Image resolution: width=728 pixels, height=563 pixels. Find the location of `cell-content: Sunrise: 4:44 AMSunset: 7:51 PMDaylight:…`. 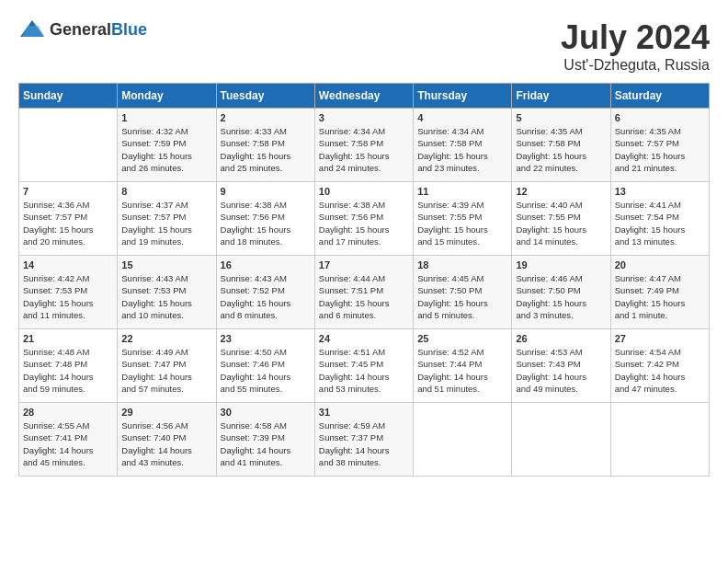

cell-content: Sunrise: 4:44 AMSunset: 7:51 PMDaylight:… is located at coordinates (364, 296).